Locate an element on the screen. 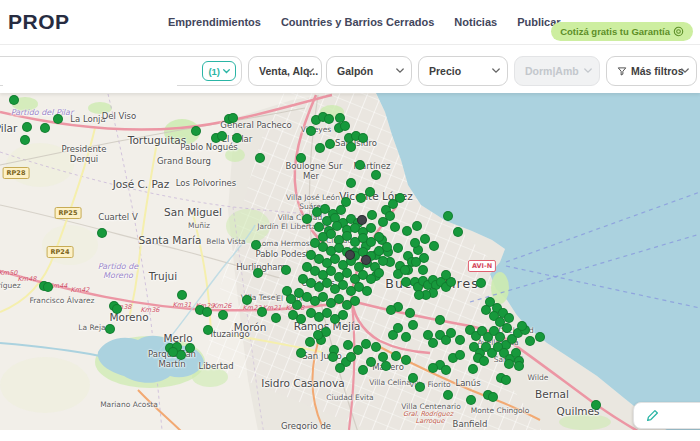 The height and width of the screenshot is (441, 700). filter-dropdown-mas-filtros: Más filtros is located at coordinates (652, 71).